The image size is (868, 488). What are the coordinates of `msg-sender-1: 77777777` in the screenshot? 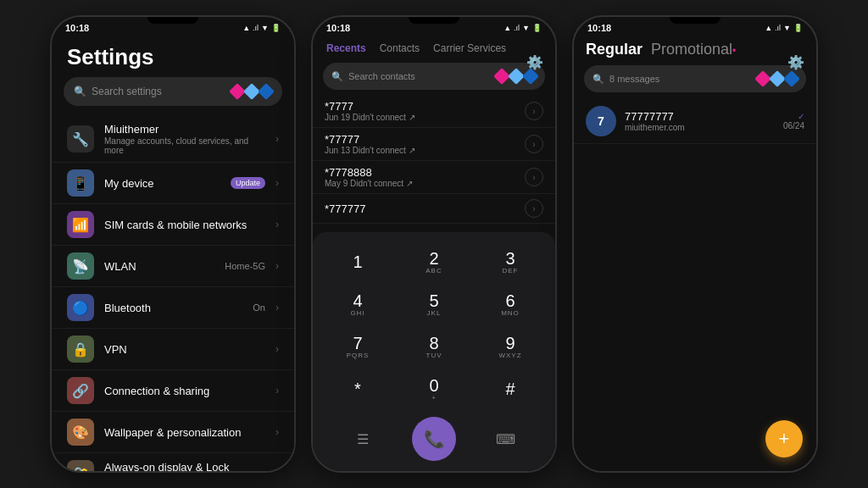 It's located at (700, 117).